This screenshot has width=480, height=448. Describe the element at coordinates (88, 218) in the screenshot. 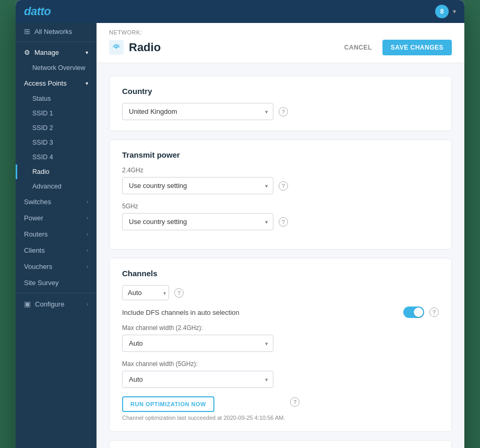

I see `power-chevron-icon: ›` at that location.